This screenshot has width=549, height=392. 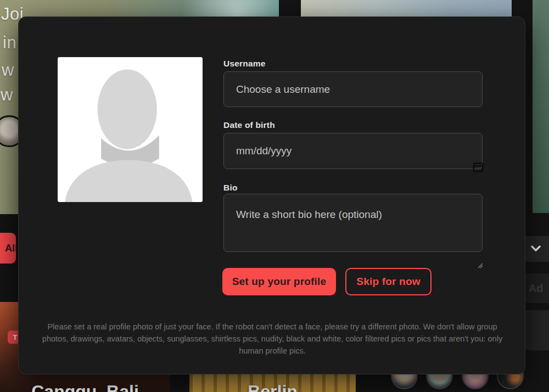 I want to click on bio-textarea, so click(x=353, y=223).